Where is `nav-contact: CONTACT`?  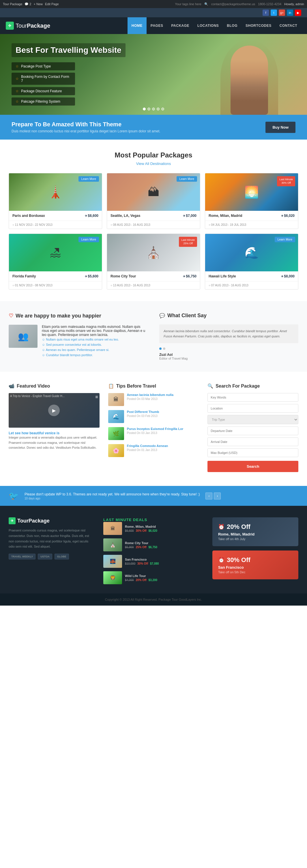
nav-contact: CONTACT is located at coordinates (288, 26).